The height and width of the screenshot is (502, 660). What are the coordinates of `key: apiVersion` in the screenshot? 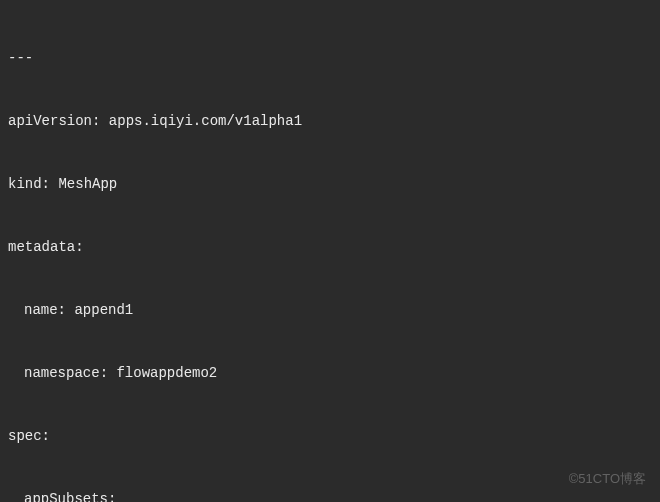 It's located at (50, 121).